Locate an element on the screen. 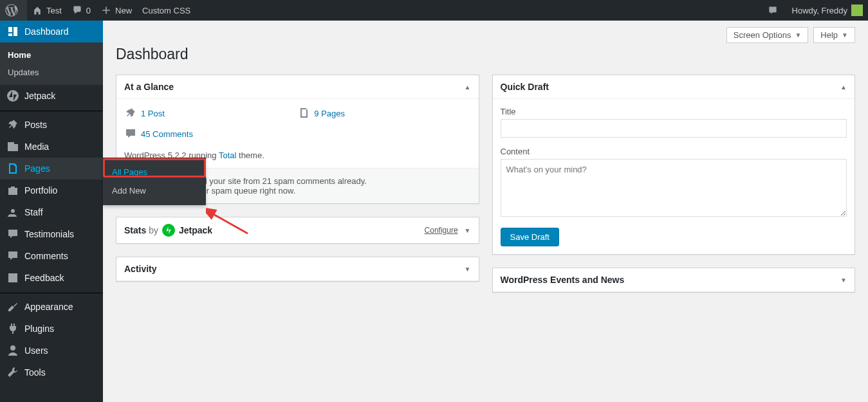 Image resolution: width=868 pixels, height=402 pixels. sidebar-item-staff: Staff is located at coordinates (51, 212).